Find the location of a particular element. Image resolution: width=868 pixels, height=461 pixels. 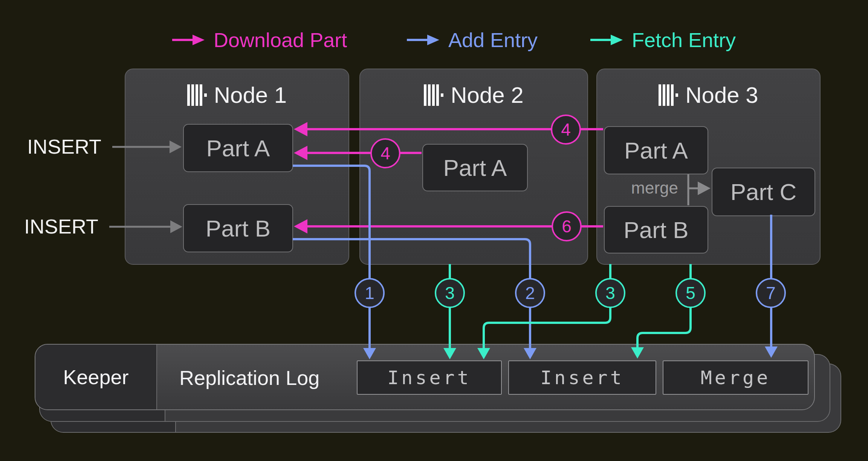

step-badge-7: 7 is located at coordinates (771, 293).